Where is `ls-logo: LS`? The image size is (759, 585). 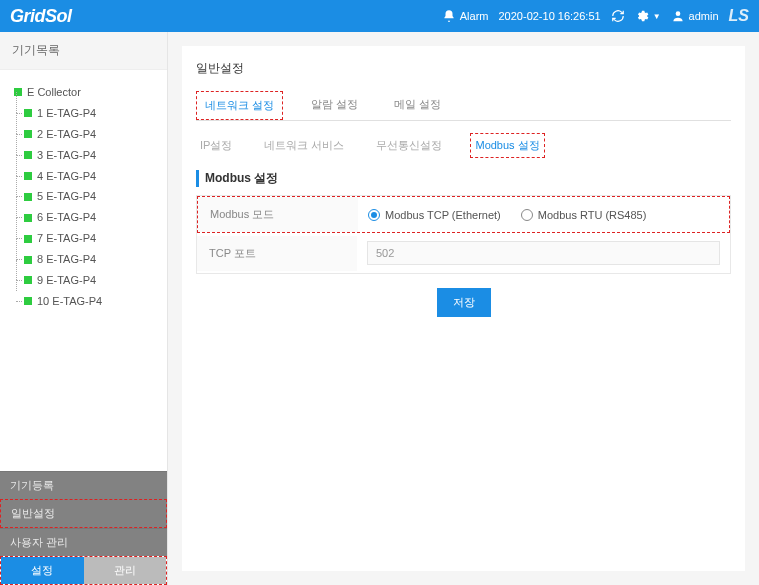
ls-logo: LS is located at coordinates (739, 16).